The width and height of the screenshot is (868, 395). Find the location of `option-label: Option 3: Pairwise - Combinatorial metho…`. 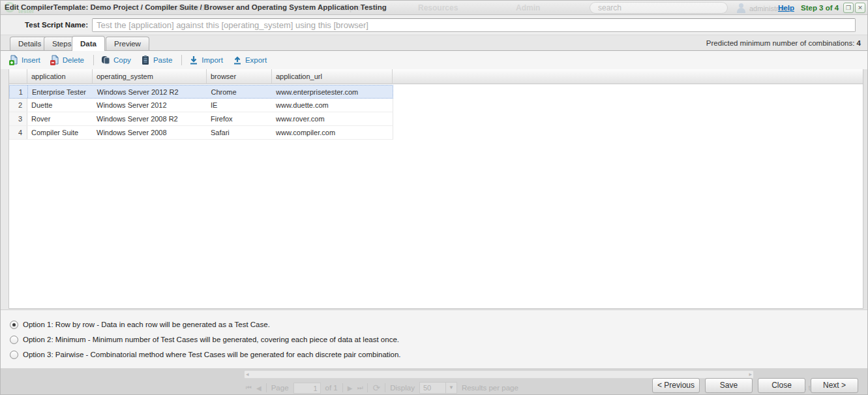

option-label: Option 3: Pairwise - Combinatorial metho… is located at coordinates (212, 355).